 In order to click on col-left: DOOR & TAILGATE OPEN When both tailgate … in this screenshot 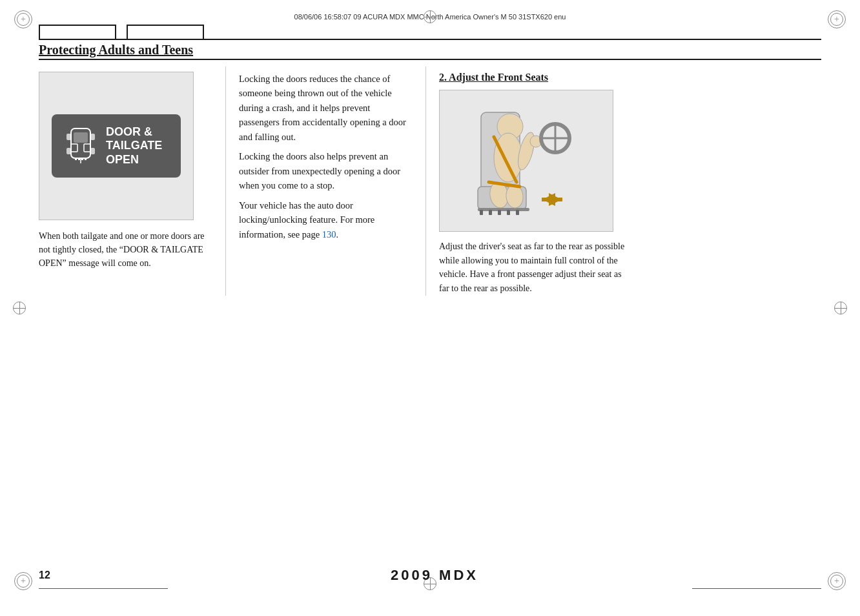, I will do `click(132, 181)`.